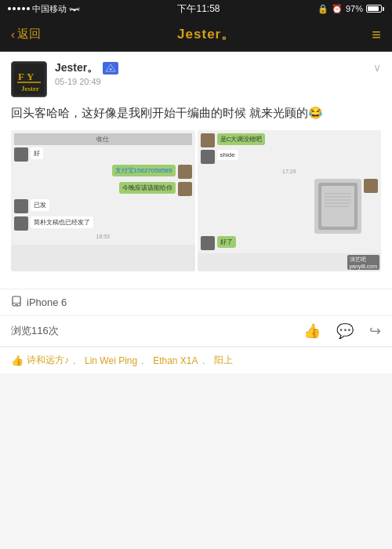 The width and height of the screenshot is (392, 549). Describe the element at coordinates (206, 35) in the screenshot. I see `page-title: Jester。` at that location.